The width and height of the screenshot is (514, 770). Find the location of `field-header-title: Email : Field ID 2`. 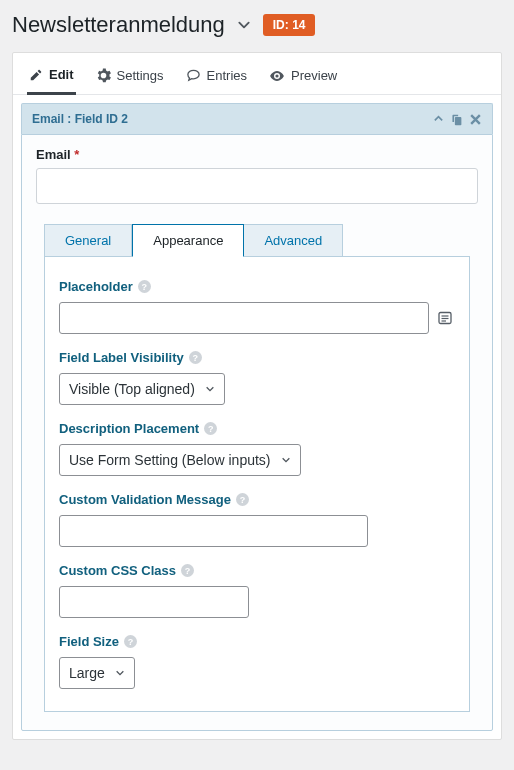

field-header-title: Email : Field ID 2 is located at coordinates (80, 119).